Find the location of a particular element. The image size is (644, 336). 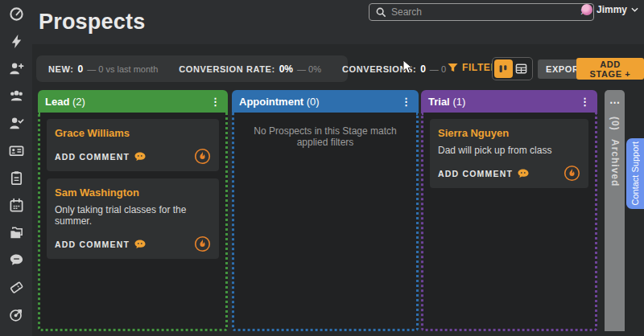

add-person-icon is located at coordinates (16, 69).